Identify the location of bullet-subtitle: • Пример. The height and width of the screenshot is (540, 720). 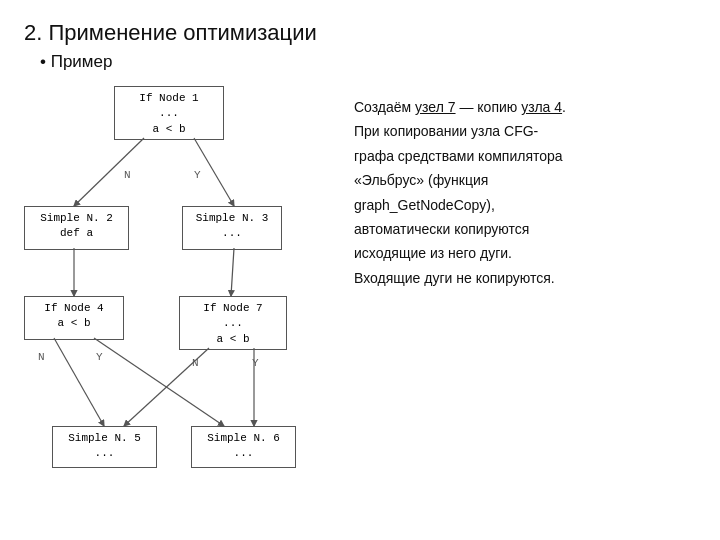
(368, 62).